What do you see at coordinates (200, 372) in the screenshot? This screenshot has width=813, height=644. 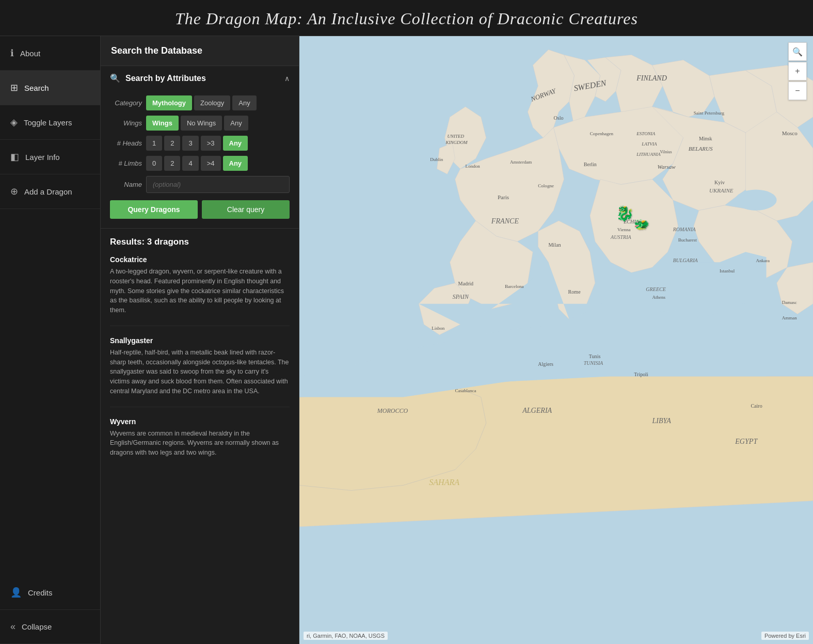 I see `dragon-desc-snallygaster: Half-reptile, half-bird, with a metallic…` at bounding box center [200, 372].